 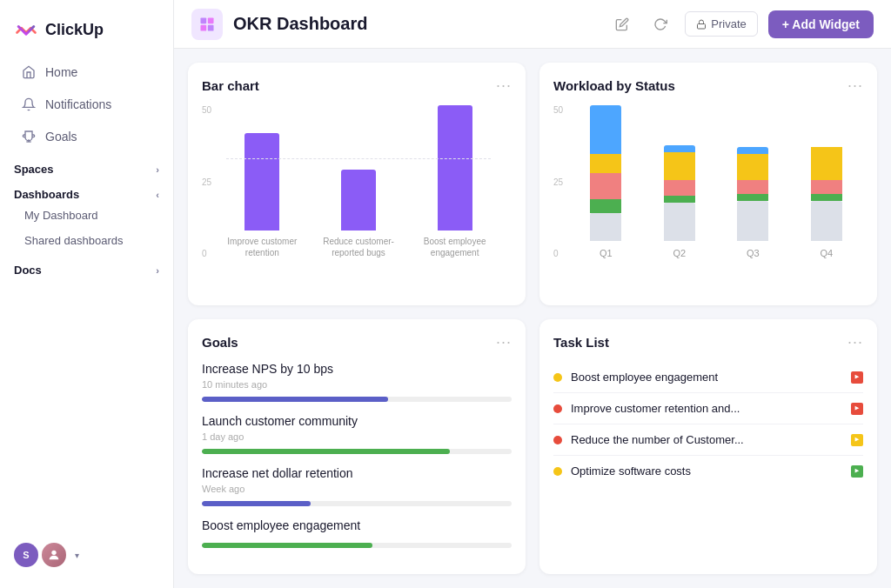 I want to click on task-item-2: Reduce the number of Customer..., so click(x=708, y=440).